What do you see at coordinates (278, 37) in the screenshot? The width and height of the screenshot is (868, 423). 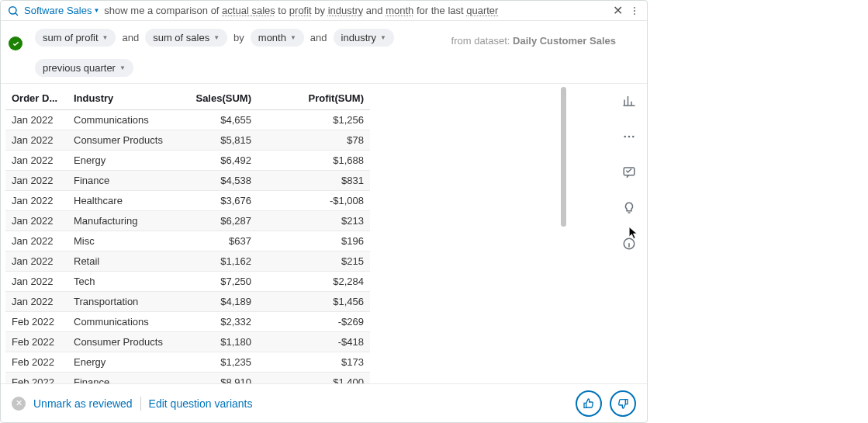 I see `chip-month: month▼` at bounding box center [278, 37].